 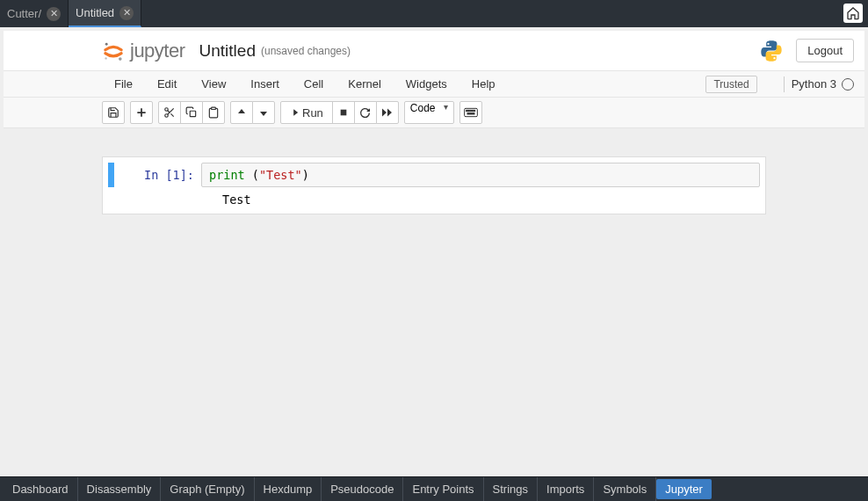 I want to click on menu-insert: Insert, so click(x=265, y=84).